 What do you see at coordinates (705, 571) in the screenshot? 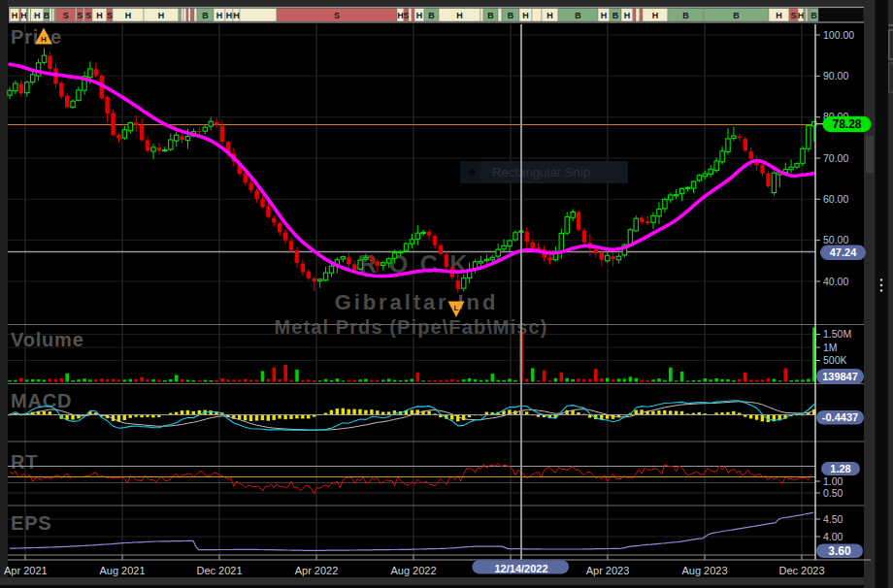
I see `svg-text: Aug 2023` at bounding box center [705, 571].